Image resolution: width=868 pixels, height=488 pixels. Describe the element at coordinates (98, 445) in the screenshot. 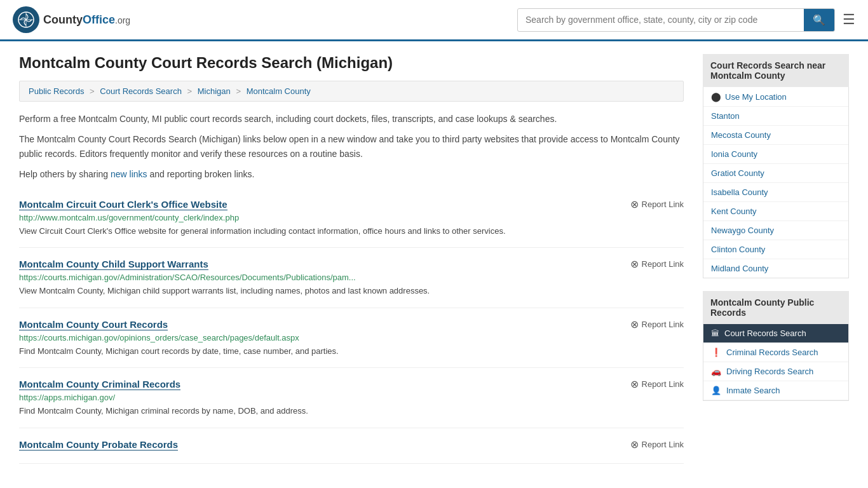

I see `result-link-4: Montcalm County Probate Records` at that location.